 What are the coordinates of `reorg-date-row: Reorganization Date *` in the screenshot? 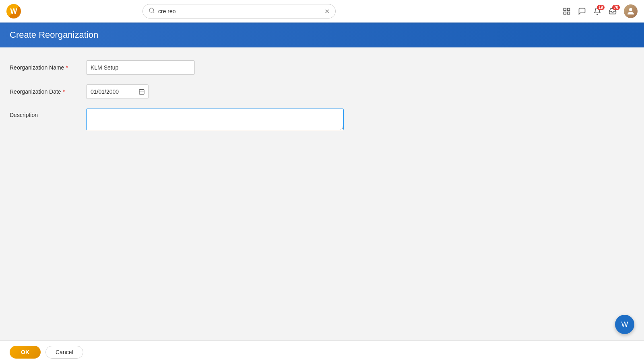 It's located at (322, 92).